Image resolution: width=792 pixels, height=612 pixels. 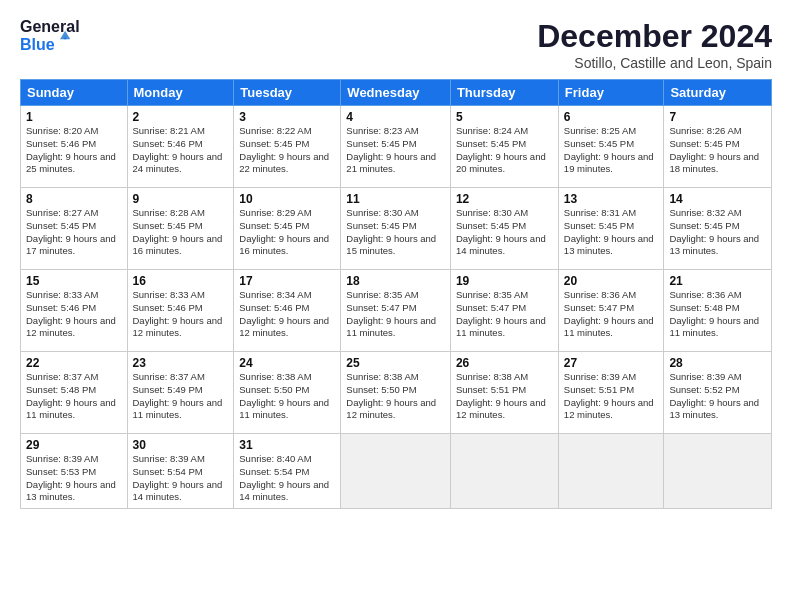 What do you see at coordinates (396, 393) in the screenshot?
I see `week-row-4: 22 Sunrise: 8:37 AM Sunset: 5:48 PM Dayl…` at bounding box center [396, 393].